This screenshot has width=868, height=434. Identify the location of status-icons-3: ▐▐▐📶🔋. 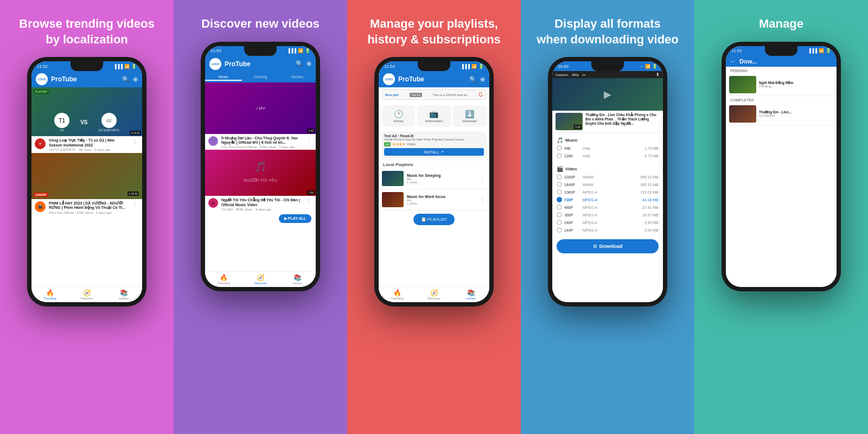
(472, 66).